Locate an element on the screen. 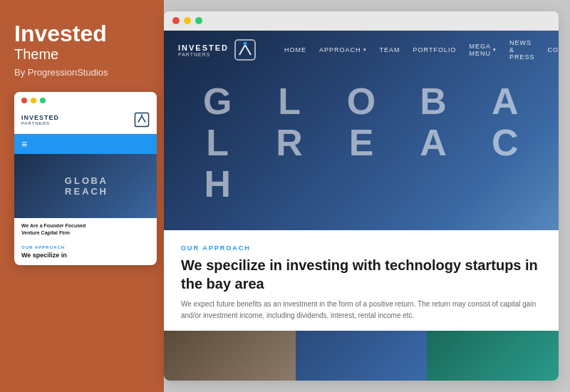 The height and width of the screenshot is (392, 570). hero-big-g: G is located at coordinates (218, 101).